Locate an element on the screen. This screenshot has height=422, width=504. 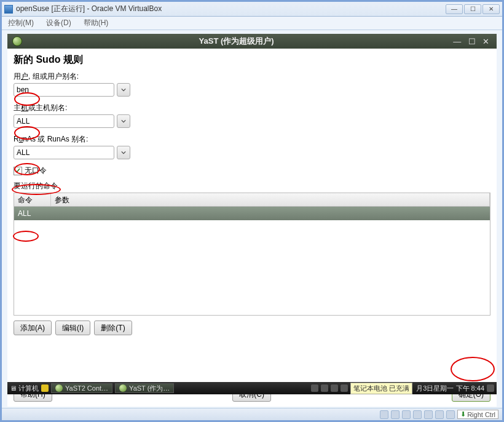
nopassword-checkbox-row: ✓ 无口令 is located at coordinates (252, 171).